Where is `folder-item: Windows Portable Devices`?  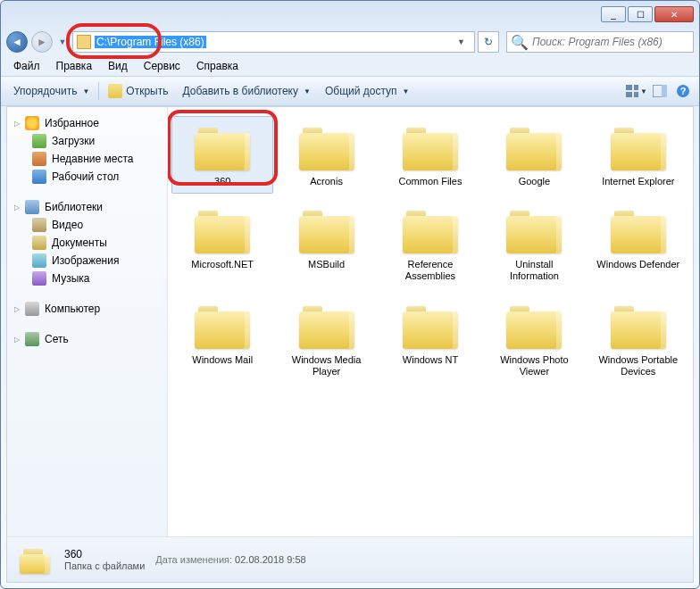 folder-item: Windows Portable Devices is located at coordinates (638, 339).